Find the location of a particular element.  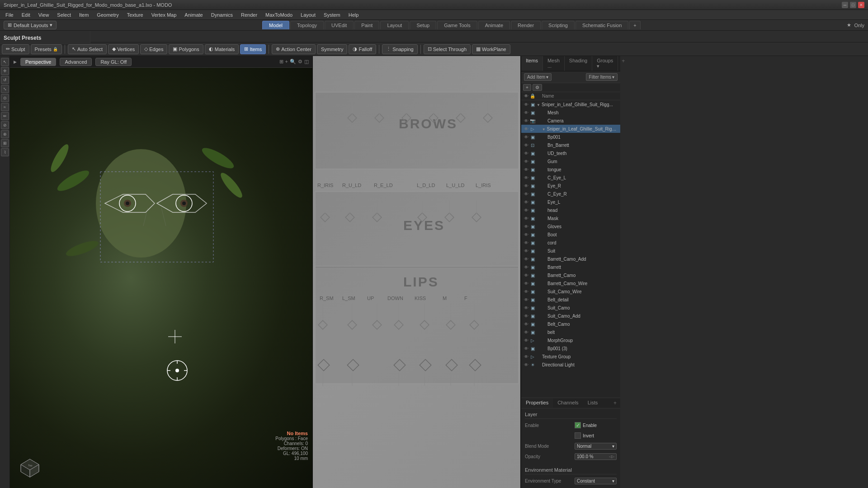

tool-knife: ⊘ is located at coordinates (5, 125).